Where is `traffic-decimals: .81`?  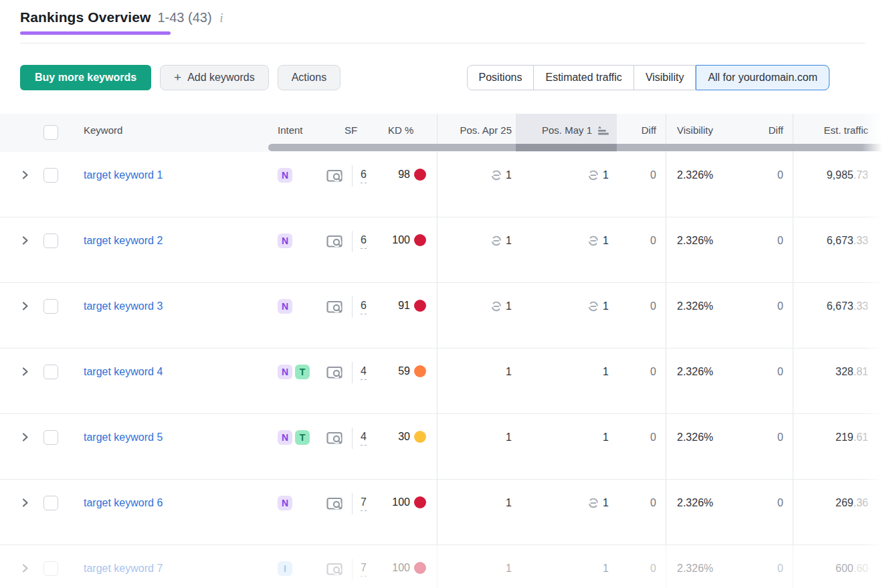
traffic-decimals: .81 is located at coordinates (861, 372).